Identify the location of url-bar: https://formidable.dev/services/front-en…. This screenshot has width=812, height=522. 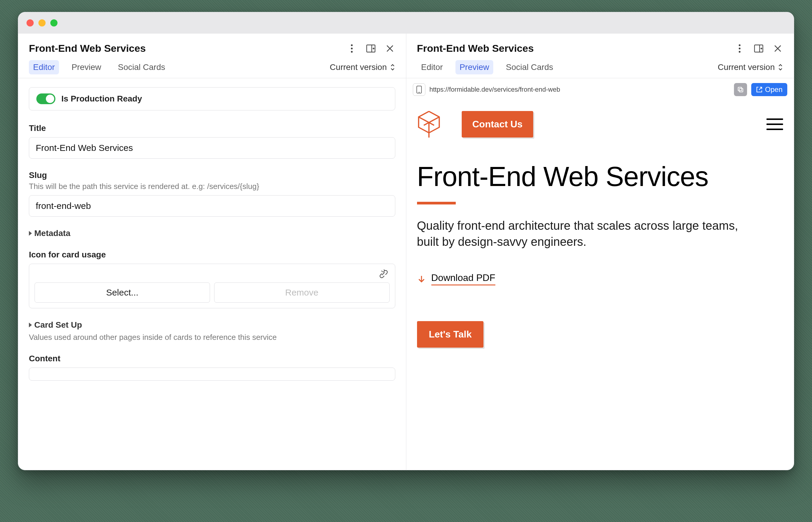
(600, 89).